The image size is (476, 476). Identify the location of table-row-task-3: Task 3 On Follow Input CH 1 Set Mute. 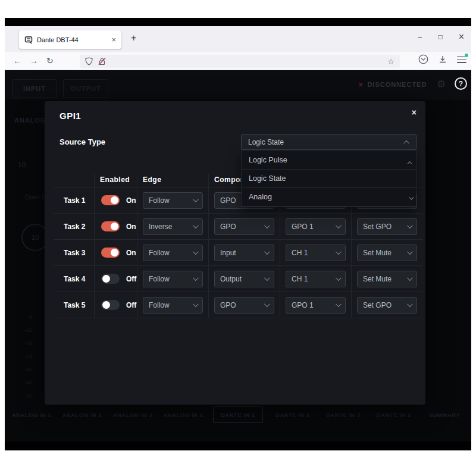
(238, 253).